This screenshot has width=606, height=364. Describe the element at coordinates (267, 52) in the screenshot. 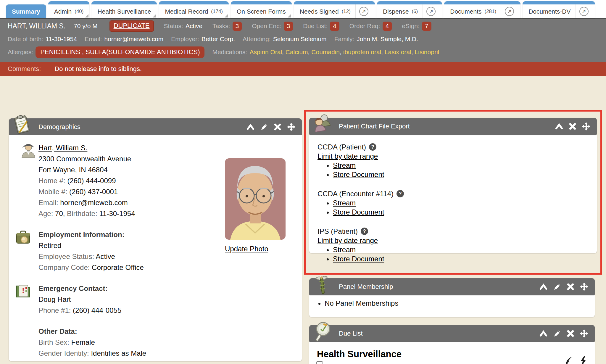

I see `medication-link: Aspirin Oral` at that location.